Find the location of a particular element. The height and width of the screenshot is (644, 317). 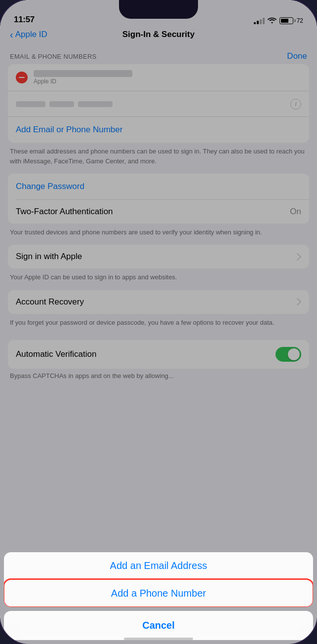

add-email-button: Add an Email Address is located at coordinates (158, 566).